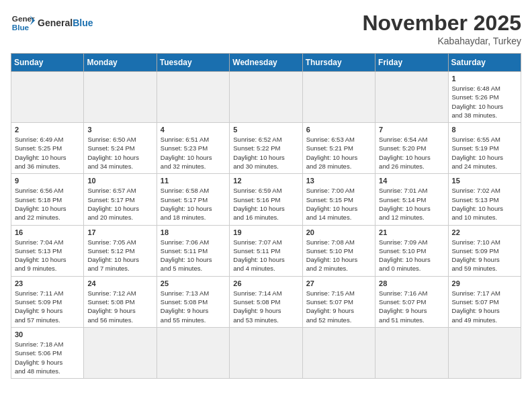 The width and height of the screenshot is (532, 411). What do you see at coordinates (485, 181) in the screenshot?
I see `day-number: 15` at bounding box center [485, 181].